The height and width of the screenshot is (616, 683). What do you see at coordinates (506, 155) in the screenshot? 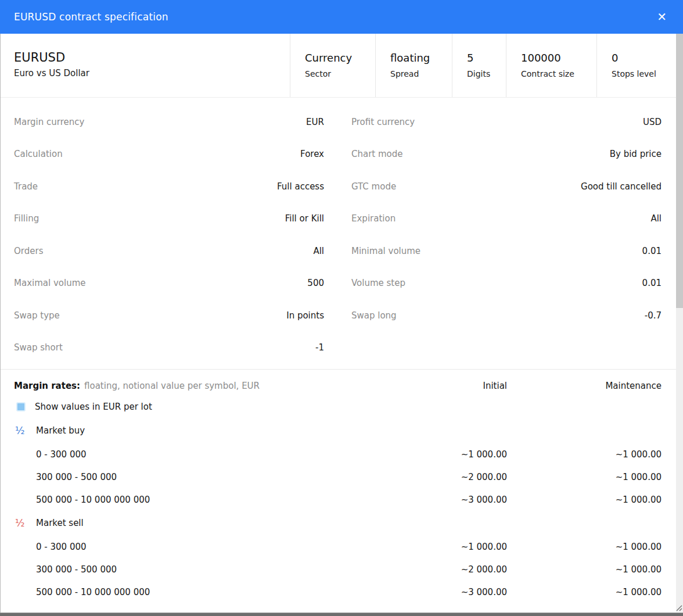
I see `property-row: Chart modeBy bid price` at bounding box center [506, 155].